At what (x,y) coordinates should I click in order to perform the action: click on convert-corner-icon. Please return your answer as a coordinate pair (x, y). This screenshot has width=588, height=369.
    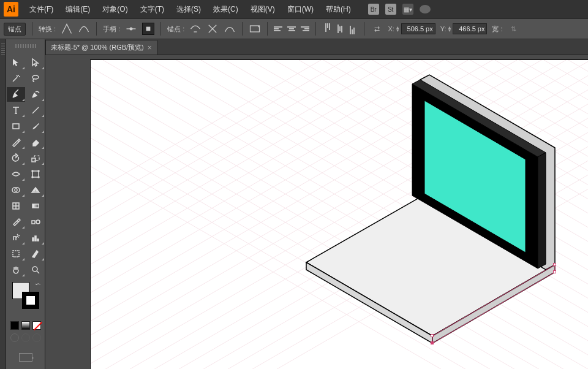
    Looking at the image, I should click on (67, 29).